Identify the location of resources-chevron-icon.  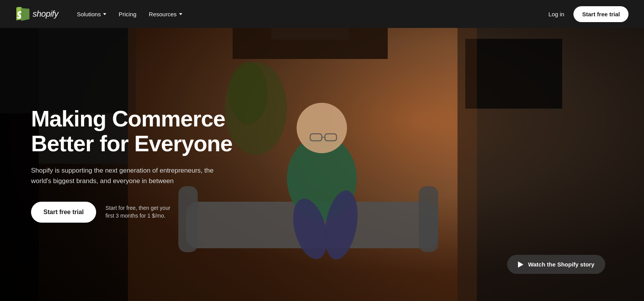
(181, 14).